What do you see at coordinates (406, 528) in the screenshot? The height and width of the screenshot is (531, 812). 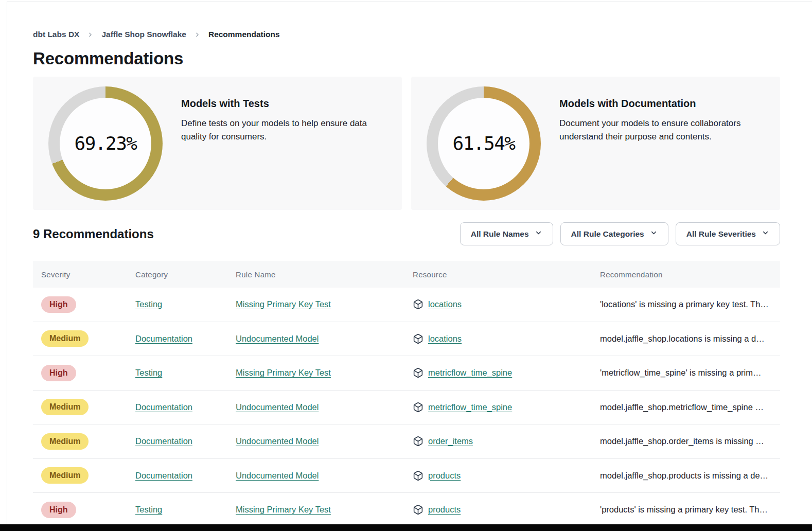 I see `bottom-edge-bar` at bounding box center [406, 528].